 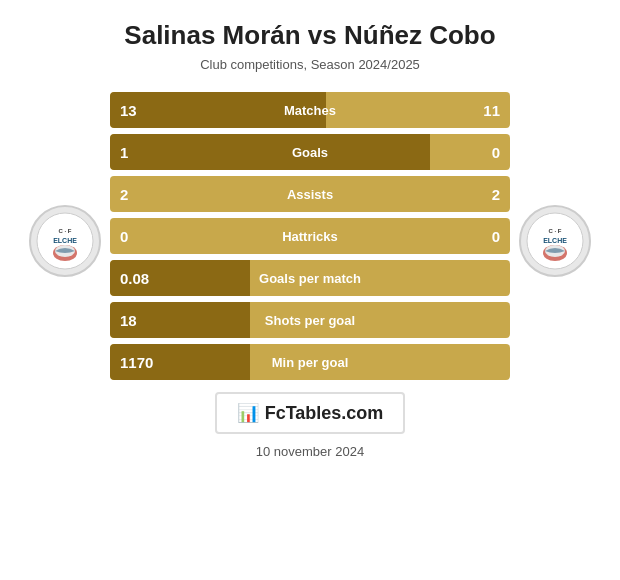 What do you see at coordinates (135, 362) in the screenshot?
I see `min-per-goal-value: 1170` at bounding box center [135, 362].